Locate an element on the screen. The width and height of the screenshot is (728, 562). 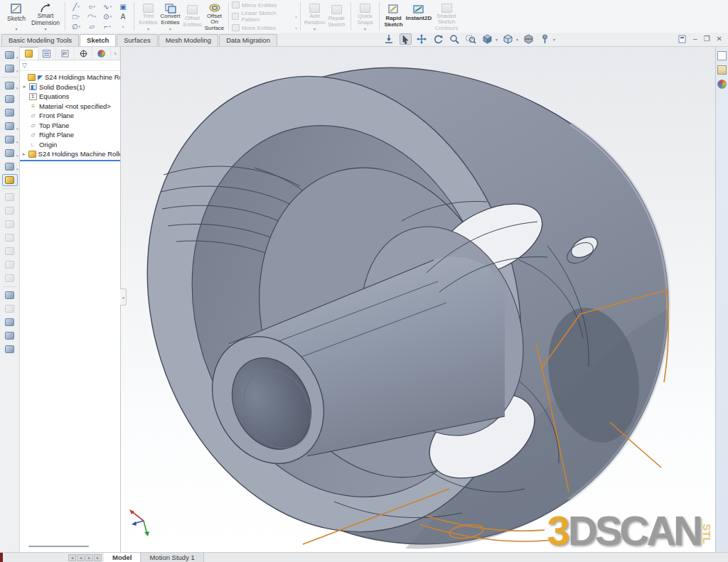
display-style-caret: ▾ is located at coordinates (518, 40).